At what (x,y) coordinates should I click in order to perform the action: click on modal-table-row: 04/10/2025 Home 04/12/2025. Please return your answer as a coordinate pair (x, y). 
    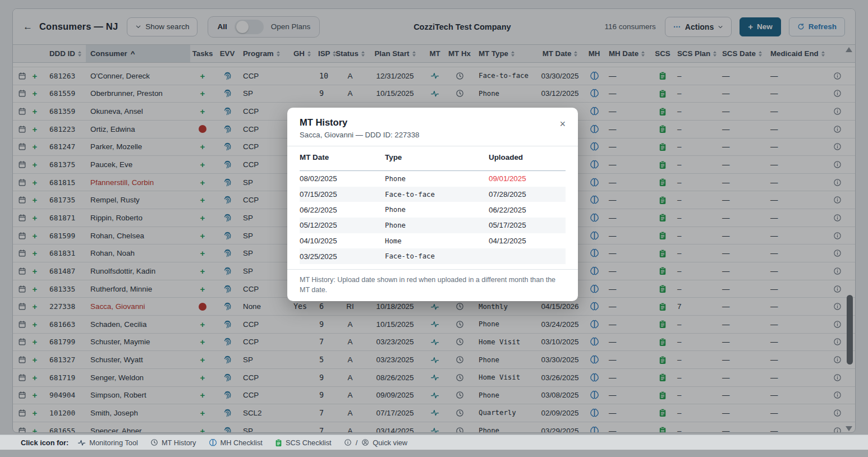
    Looking at the image, I should click on (433, 241).